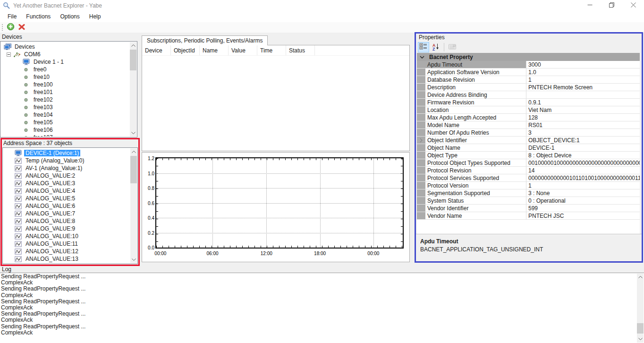  Describe the element at coordinates (95, 17) in the screenshot. I see `menu-item-help: Help` at that location.